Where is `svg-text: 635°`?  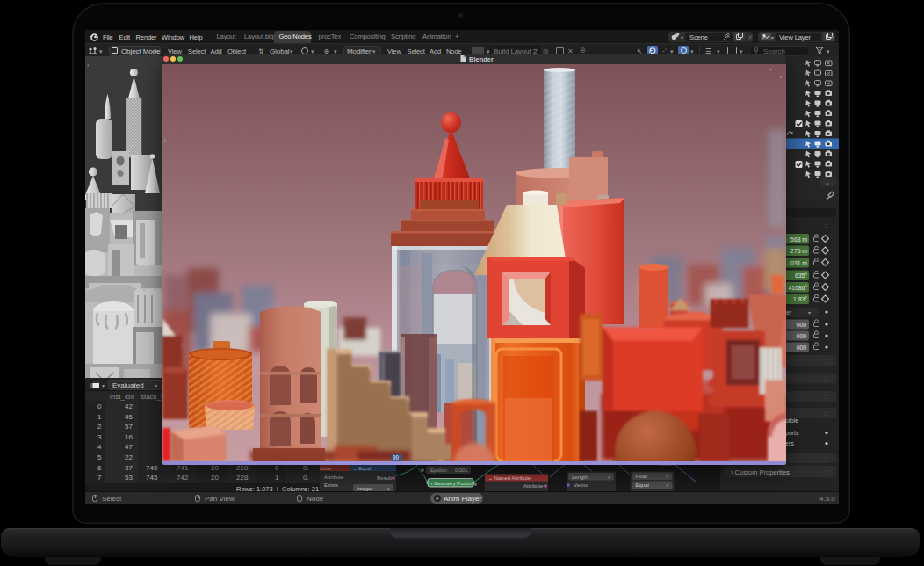 svg-text: 635° is located at coordinates (801, 276).